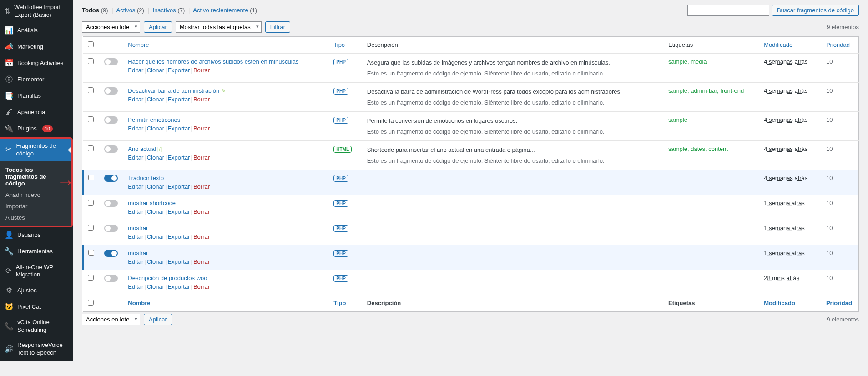 This screenshot has height=376, width=868. What do you see at coordinates (167, 278) in the screenshot?
I see `snippet-title-link: Descripción de productos woo` at bounding box center [167, 278].